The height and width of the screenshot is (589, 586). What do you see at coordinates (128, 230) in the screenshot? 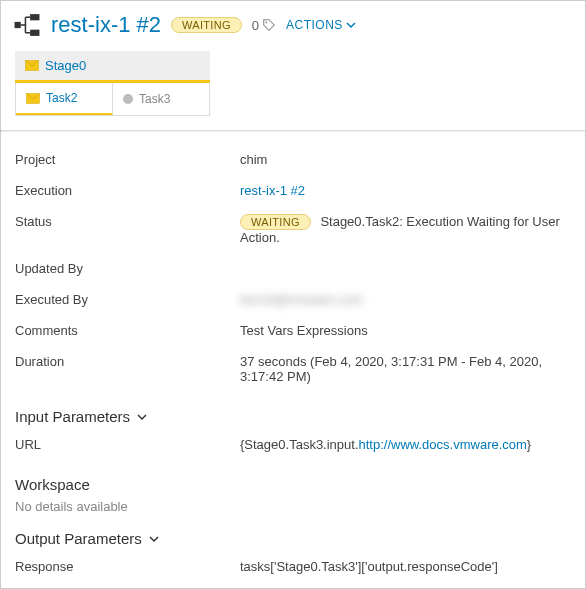
I see `label-status: Status` at bounding box center [128, 230].